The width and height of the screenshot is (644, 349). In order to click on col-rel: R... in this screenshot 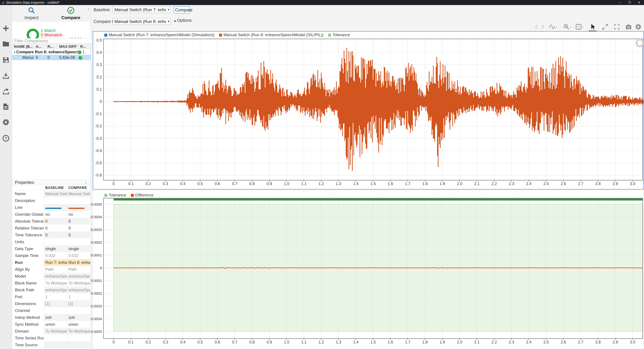, I will do `click(52, 46)`.